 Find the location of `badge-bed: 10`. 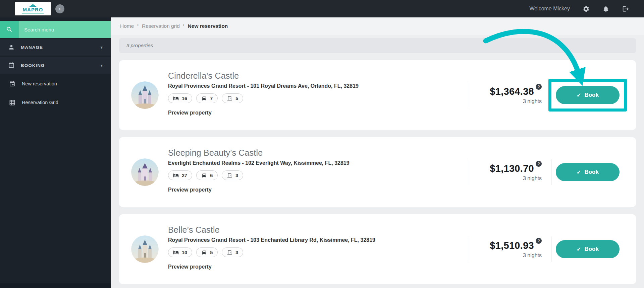

badge-bed: 10 is located at coordinates (180, 253).